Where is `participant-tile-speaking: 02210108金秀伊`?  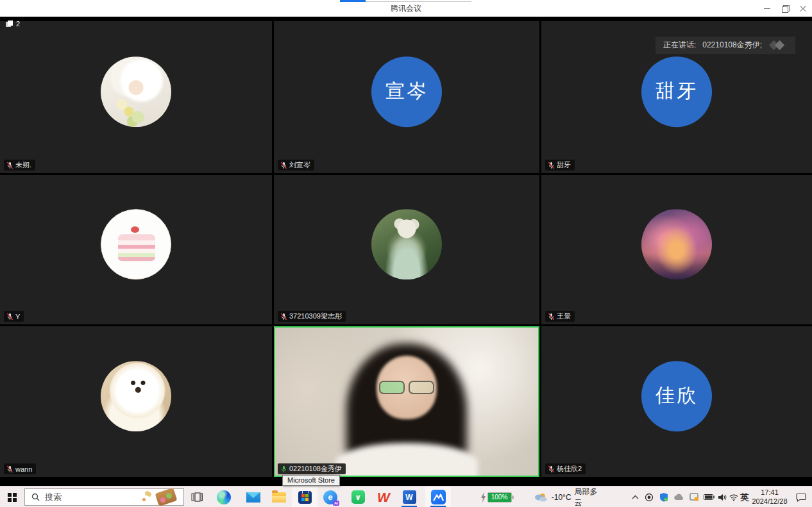 participant-tile-speaking: 02210108金秀伊 is located at coordinates (407, 401).